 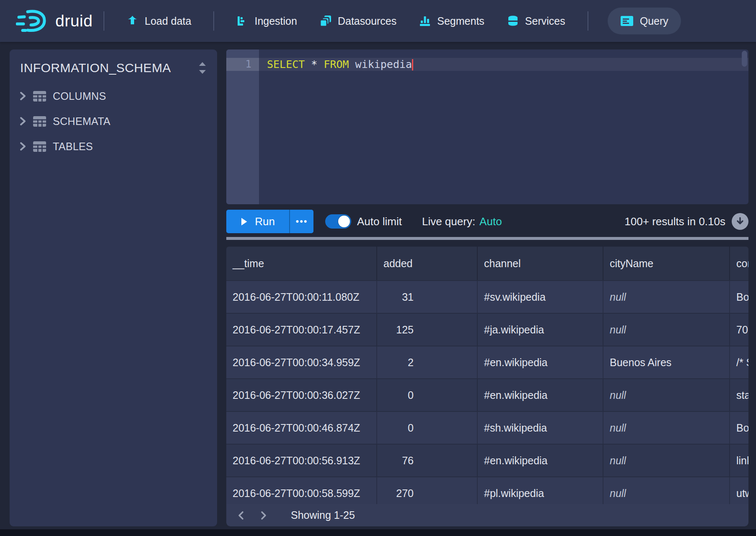 I want to click on tree-item-label: COLUMNS, so click(x=80, y=96).